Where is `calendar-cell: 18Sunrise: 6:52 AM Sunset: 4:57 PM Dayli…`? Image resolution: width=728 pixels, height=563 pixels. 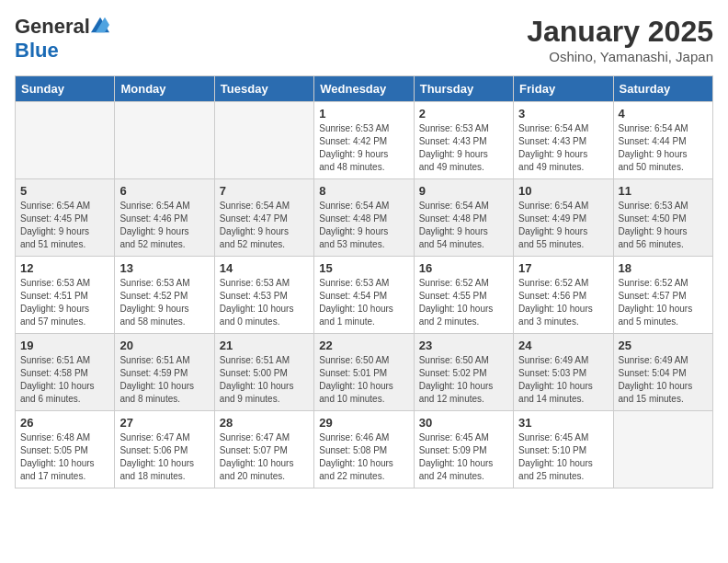
calendar-cell: 18Sunrise: 6:52 AM Sunset: 4:57 PM Dayli… is located at coordinates (663, 295).